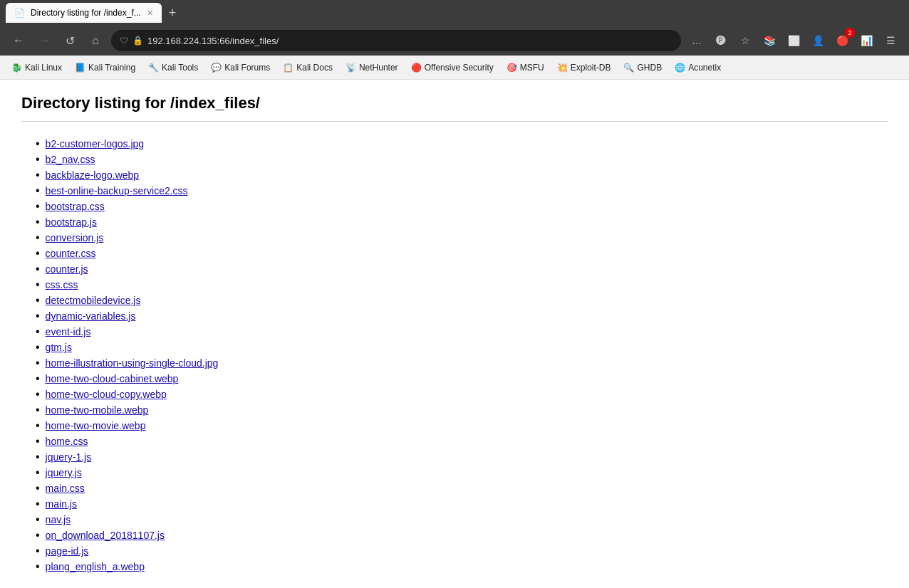 This screenshot has height=588, width=909. What do you see at coordinates (308, 68) in the screenshot?
I see `bookmark-kali-docs: 📋Kali Docs` at bounding box center [308, 68].